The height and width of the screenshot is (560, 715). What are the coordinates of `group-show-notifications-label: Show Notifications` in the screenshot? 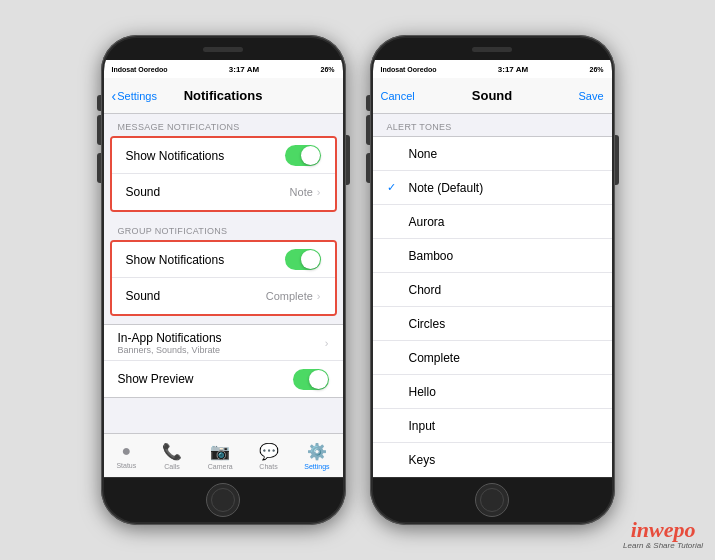 It's located at (206, 260).